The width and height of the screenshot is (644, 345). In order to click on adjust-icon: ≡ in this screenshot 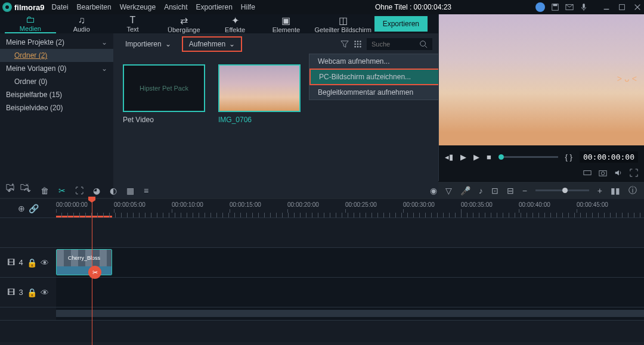, I will do `click(146, 191)`.